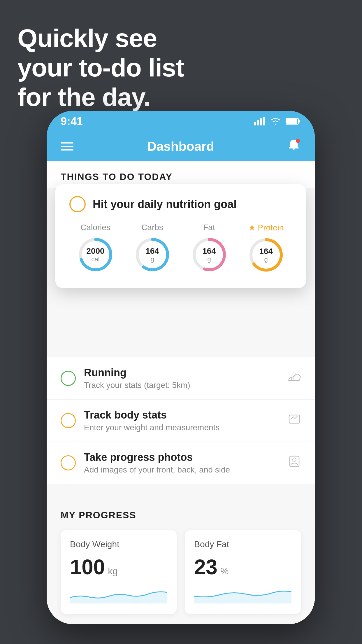 The height and width of the screenshot is (644, 362). What do you see at coordinates (165, 204) in the screenshot?
I see `nutrition-goal-label: Hit your daily nutrition goal` at bounding box center [165, 204].